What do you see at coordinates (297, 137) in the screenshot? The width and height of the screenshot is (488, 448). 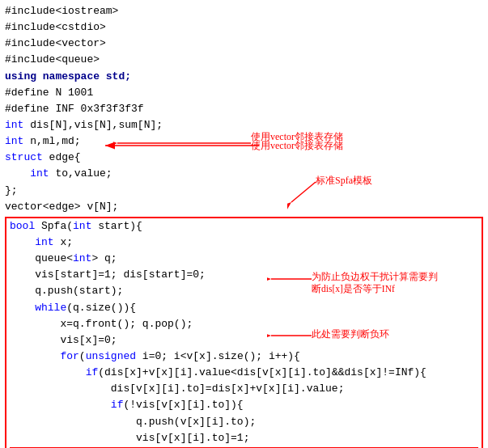 I see `annotation-vector: 使用vector邻接表存储` at bounding box center [297, 137].